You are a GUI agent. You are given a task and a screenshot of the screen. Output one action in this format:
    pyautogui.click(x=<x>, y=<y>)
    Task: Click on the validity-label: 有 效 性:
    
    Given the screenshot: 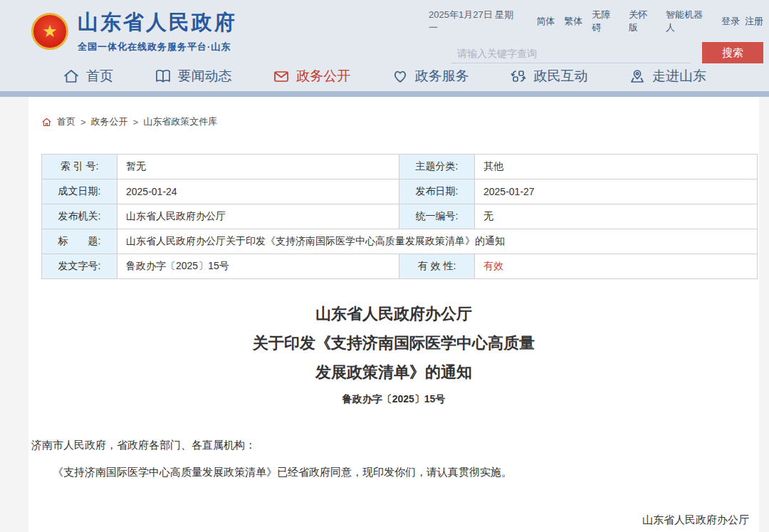 What is the action you would take?
    pyautogui.click(x=437, y=266)
    